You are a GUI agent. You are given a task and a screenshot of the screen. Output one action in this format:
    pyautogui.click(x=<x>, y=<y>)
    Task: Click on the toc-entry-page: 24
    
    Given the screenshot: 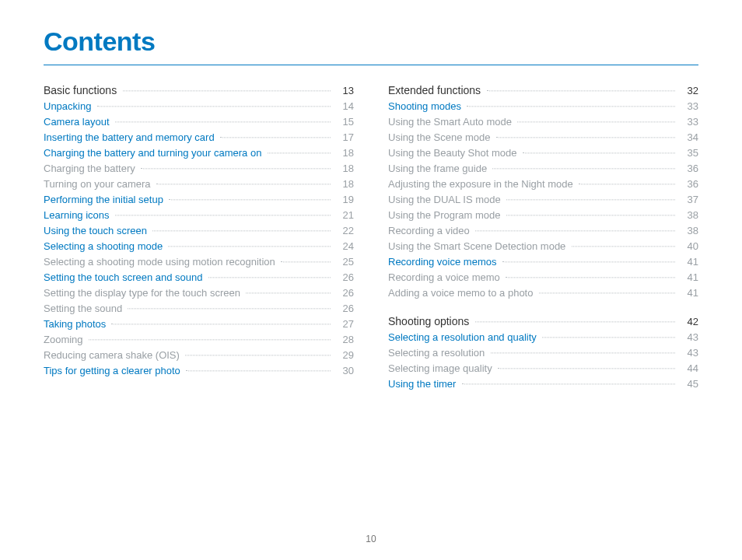 What is the action you would take?
    pyautogui.click(x=343, y=247)
    